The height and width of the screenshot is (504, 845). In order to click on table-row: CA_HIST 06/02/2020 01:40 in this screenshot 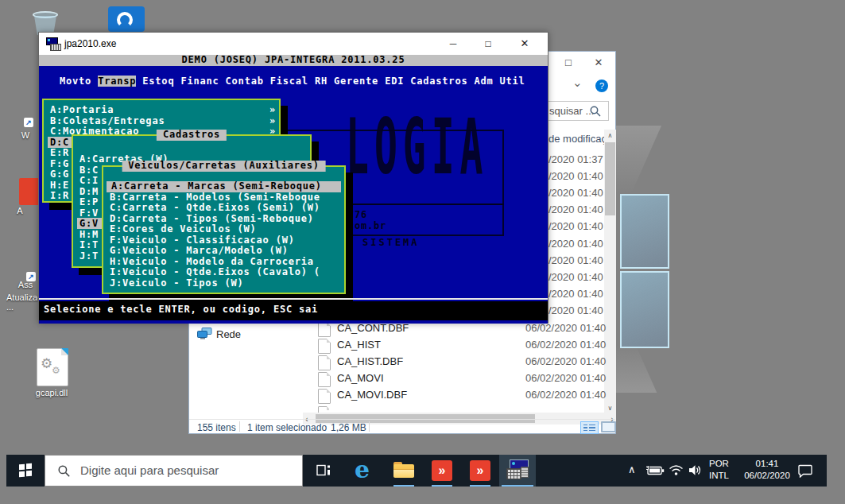, I will do `click(459, 347)`.